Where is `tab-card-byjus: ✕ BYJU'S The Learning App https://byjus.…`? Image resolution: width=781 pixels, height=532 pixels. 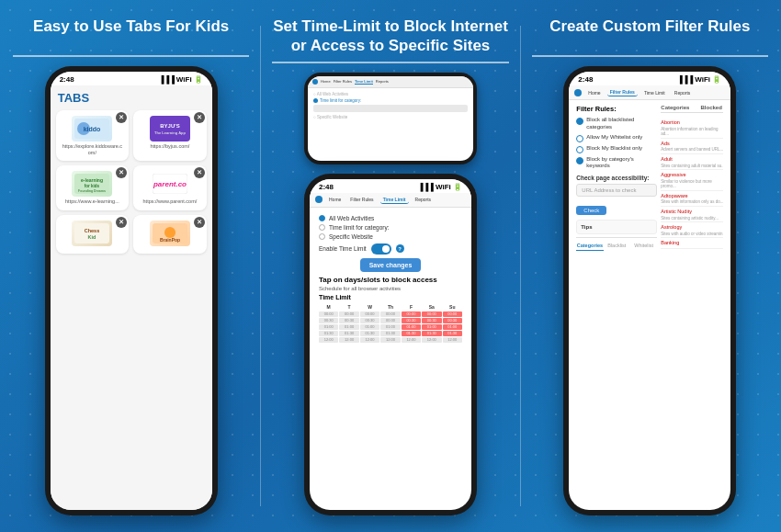 tab-card-byjus: ✕ BYJU'S The Learning App https://byjus.… is located at coordinates (170, 136).